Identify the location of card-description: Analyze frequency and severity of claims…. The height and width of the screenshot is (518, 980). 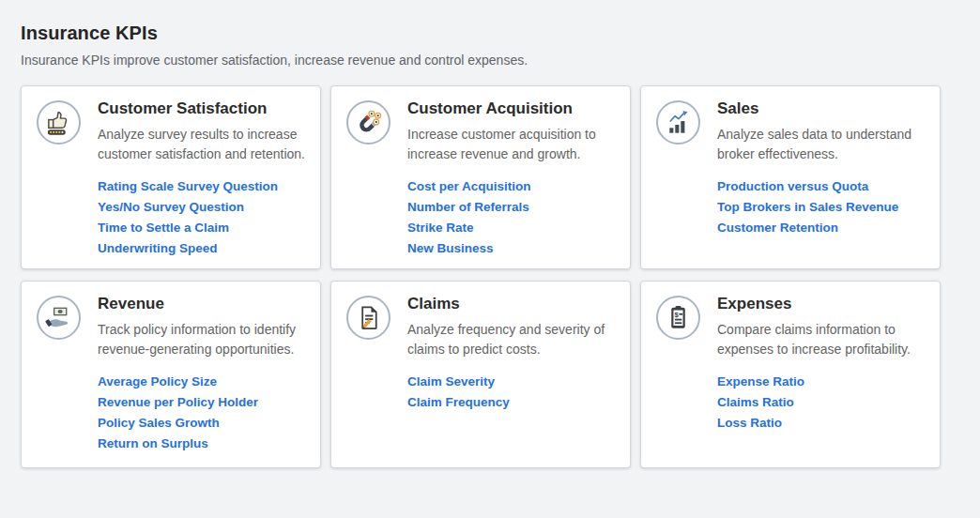
(511, 340).